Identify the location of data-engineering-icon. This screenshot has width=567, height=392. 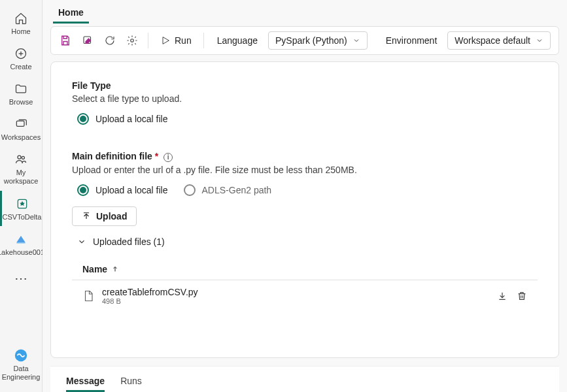
(21, 355).